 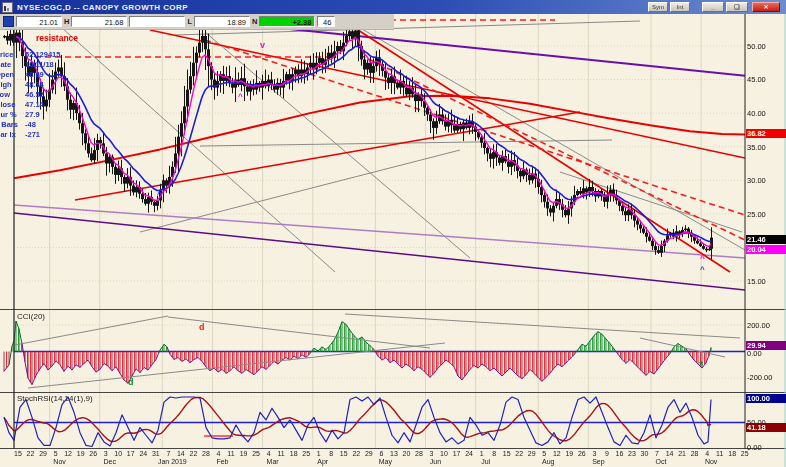 What do you see at coordinates (632, 454) in the screenshot?
I see `x-axis-tick: 23` at bounding box center [632, 454].